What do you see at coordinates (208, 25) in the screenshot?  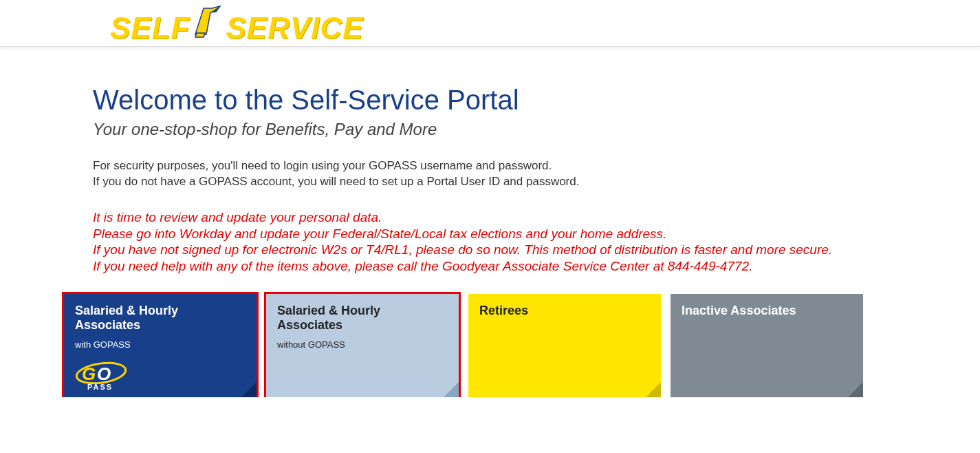 I see `wingfoot-icon` at bounding box center [208, 25].